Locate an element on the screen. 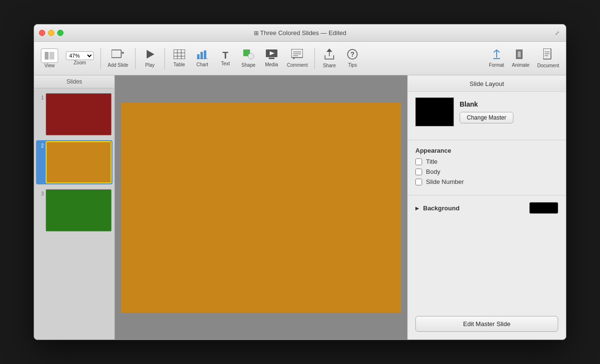 The width and height of the screenshot is (600, 364). slides-header: Slides is located at coordinates (74, 82).